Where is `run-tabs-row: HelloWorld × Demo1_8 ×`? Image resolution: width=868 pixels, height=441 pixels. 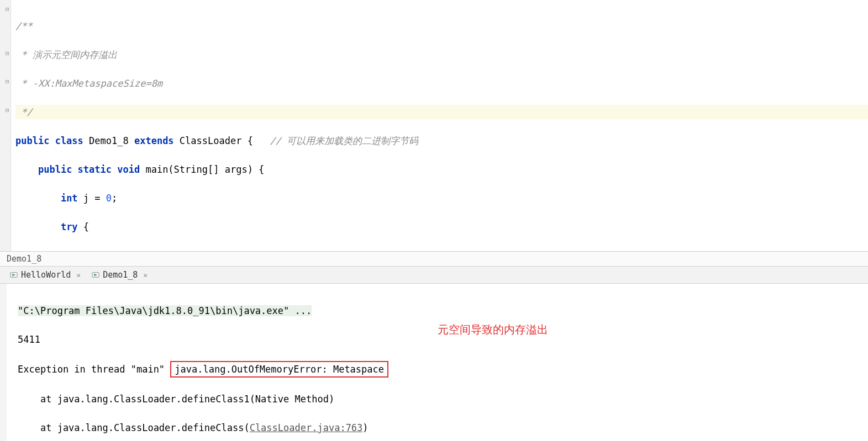 run-tabs-row: HelloWorld × Demo1_8 × is located at coordinates (434, 275).